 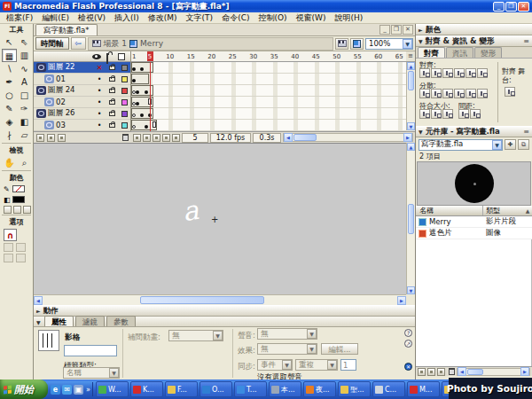 I want to click on menu-item-2: 檢視(V), so click(x=92, y=18).